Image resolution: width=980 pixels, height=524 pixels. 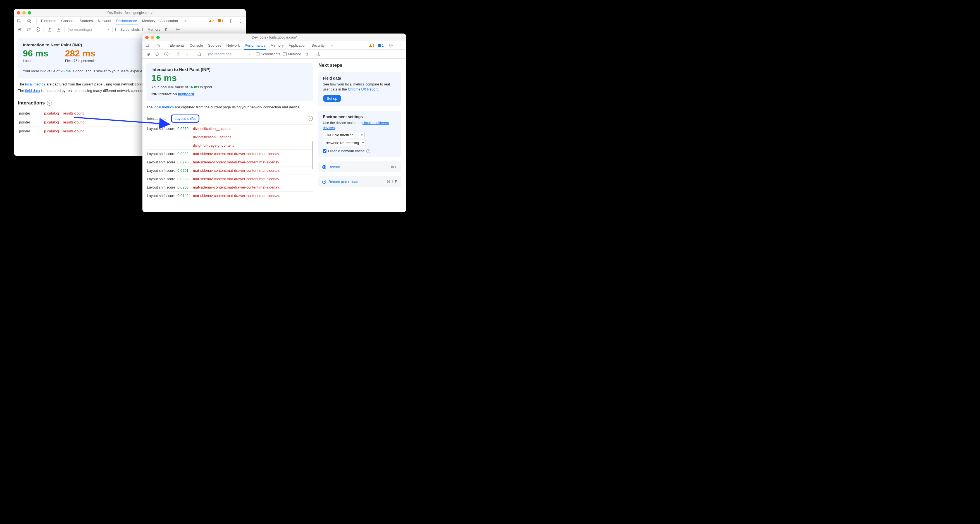 I want to click on inp-interaction-link: keyboard, so click(x=186, y=94).